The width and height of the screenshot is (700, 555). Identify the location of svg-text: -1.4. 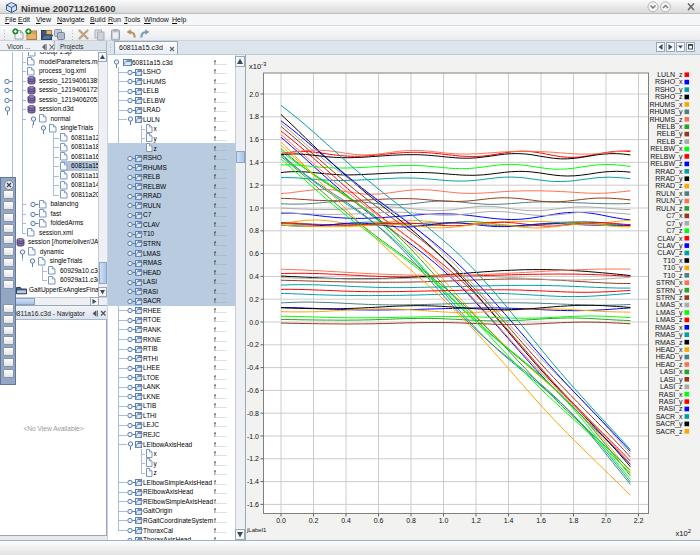
(253, 482).